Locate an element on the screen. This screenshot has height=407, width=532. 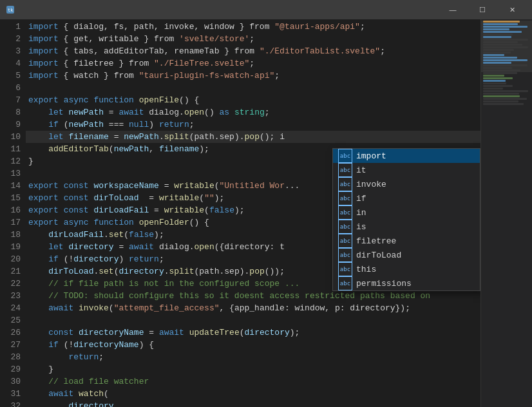
line-number: 15 is located at coordinates (10, 198).